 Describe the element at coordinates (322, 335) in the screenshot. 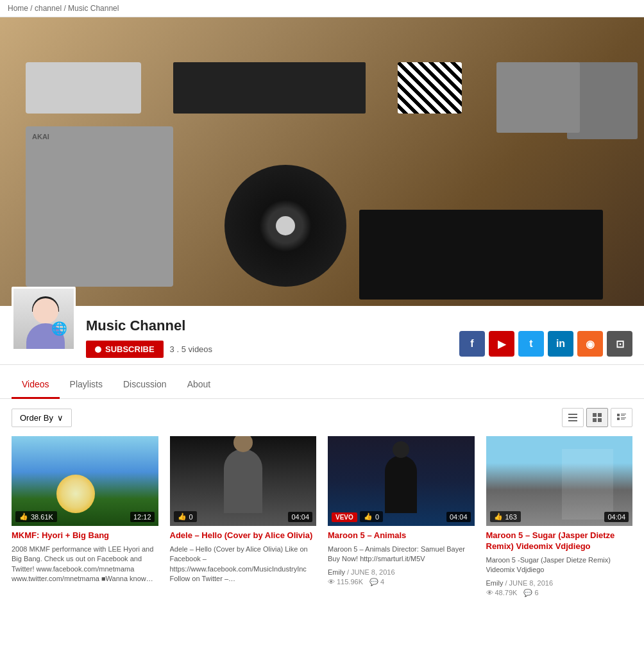

I see `channel-bar: 🌐 Music Channel SUBSCRIBE 3 . 5 videos f…` at that location.